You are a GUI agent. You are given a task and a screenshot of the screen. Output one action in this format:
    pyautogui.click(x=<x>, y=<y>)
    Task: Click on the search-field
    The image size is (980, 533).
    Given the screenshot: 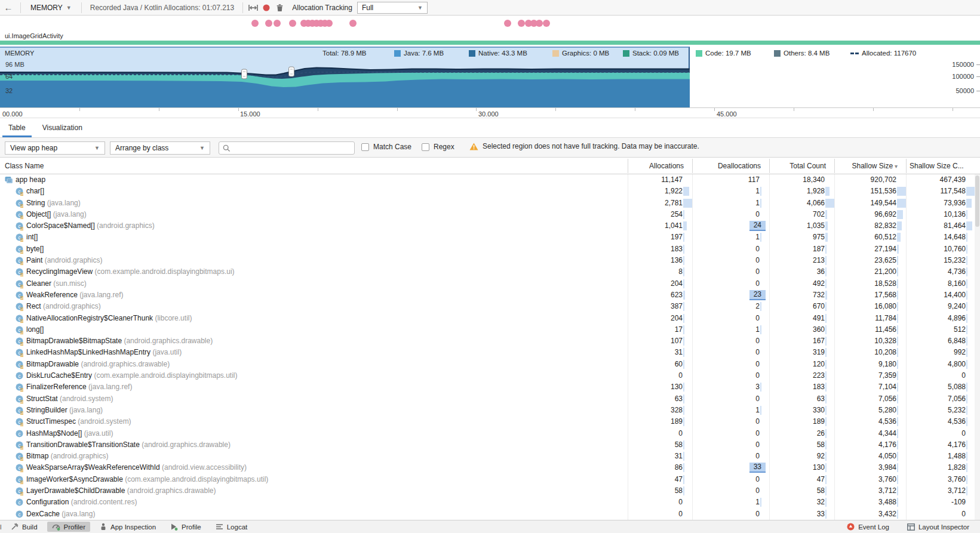 What is the action you would take?
    pyautogui.click(x=287, y=148)
    